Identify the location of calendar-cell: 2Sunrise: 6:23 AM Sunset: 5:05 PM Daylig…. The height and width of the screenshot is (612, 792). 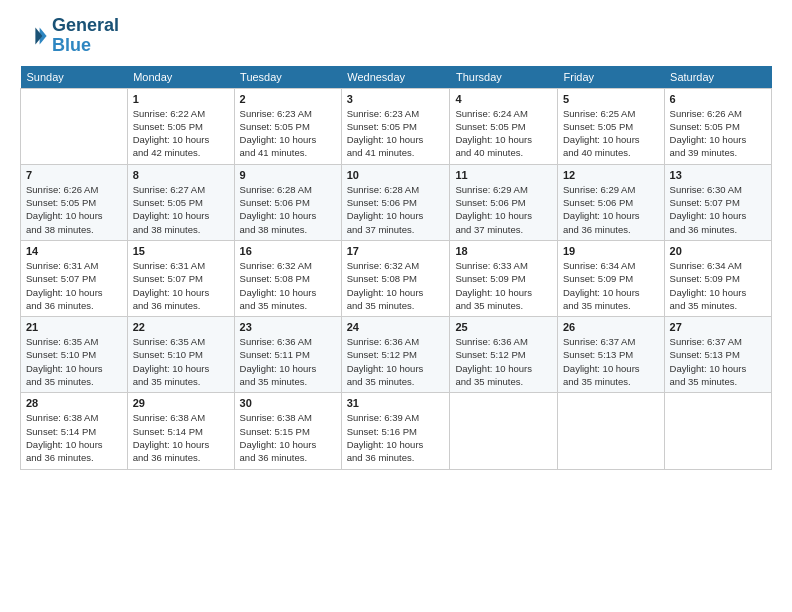
(288, 126).